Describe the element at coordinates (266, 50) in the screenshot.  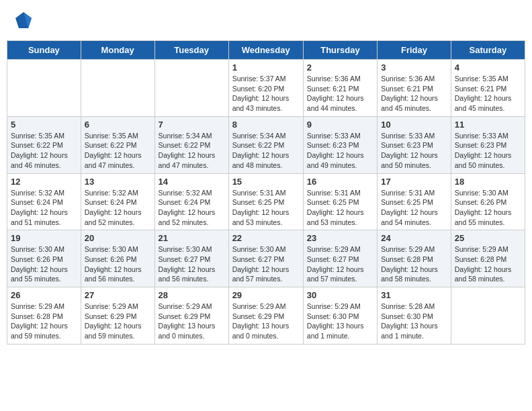
I see `calendar-header-row: SundayMondayTuesdayWednesdayThursdayFrid…` at that location.